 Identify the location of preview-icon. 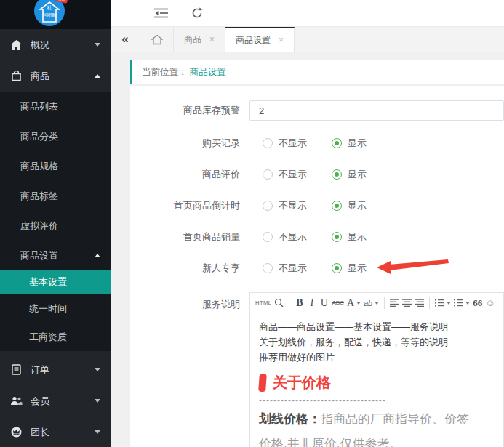
(279, 303).